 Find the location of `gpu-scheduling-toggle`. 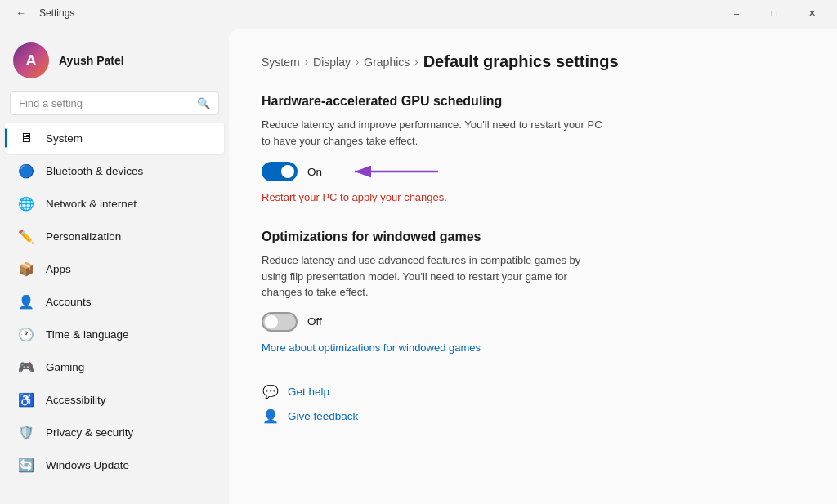

gpu-scheduling-toggle is located at coordinates (280, 172).